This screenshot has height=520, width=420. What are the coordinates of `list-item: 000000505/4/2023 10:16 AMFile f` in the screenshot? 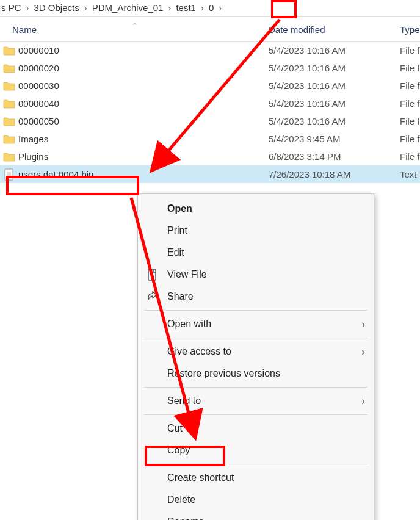 It's located at (210, 121).